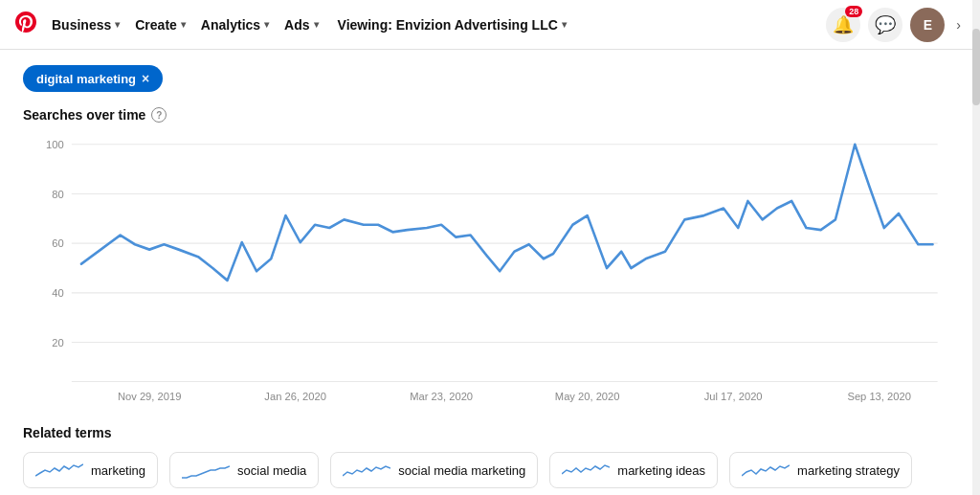  Describe the element at coordinates (896, 25) in the screenshot. I see `nav-right: 🔔 28 💬 E ›` at that location.